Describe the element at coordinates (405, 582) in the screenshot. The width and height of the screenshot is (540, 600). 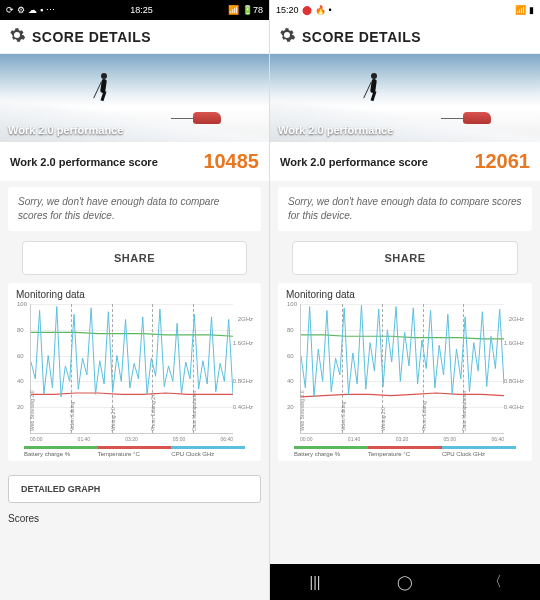
I see `home-icon: ◯` at that location.